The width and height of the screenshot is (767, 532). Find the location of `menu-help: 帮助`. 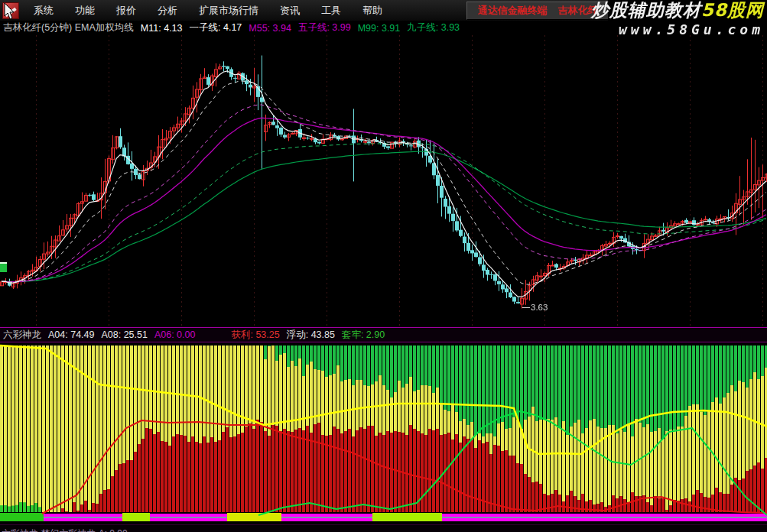

menu-help: 帮助 is located at coordinates (372, 11).